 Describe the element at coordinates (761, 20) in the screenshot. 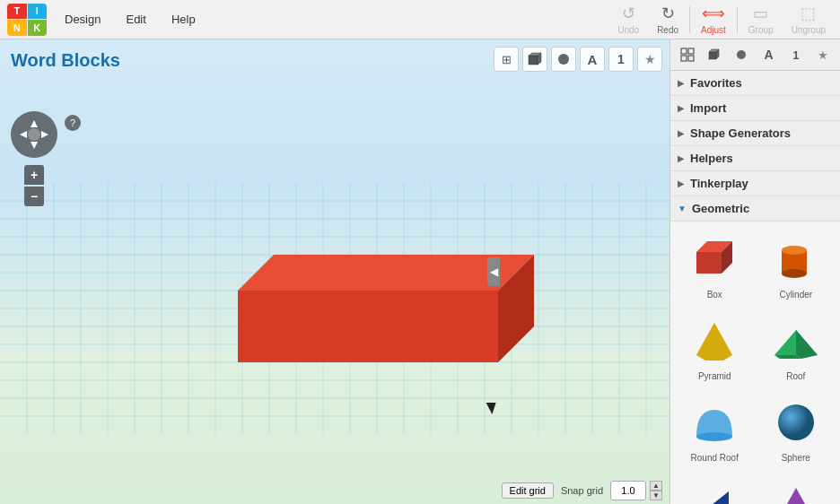

I see `group-button: ▭ Group` at that location.